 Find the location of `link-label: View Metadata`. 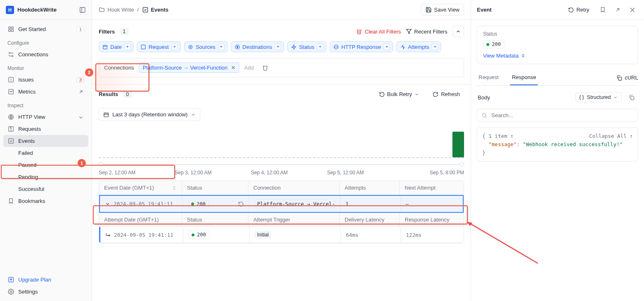

link-label: View Metadata is located at coordinates (501, 55).